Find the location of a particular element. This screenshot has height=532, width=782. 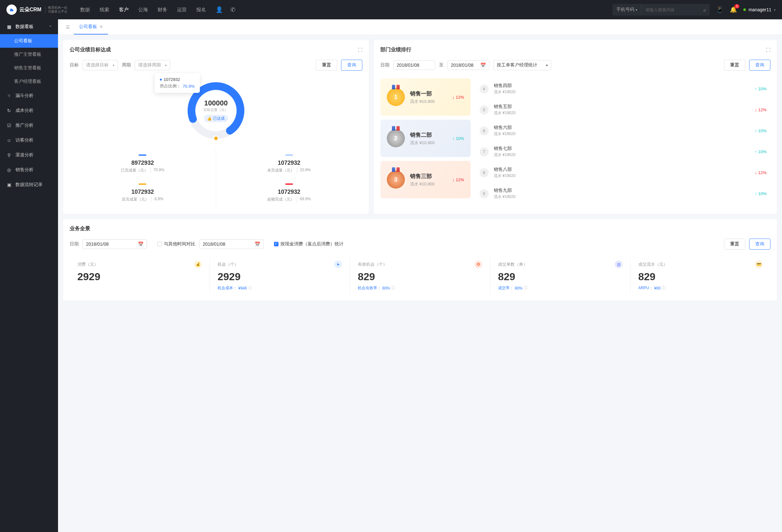

rank-filter-select: 按工单客户经理统计▾ is located at coordinates (522, 65).